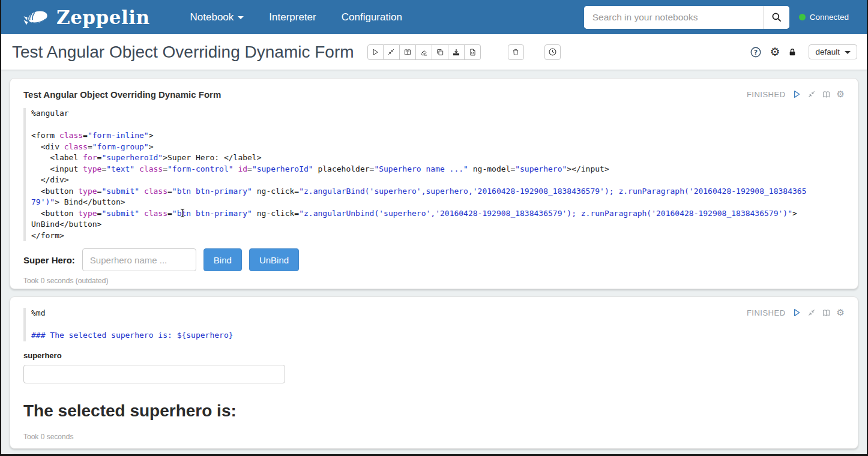  What do you see at coordinates (774, 52) in the screenshot?
I see `gear-icon: ⚙` at bounding box center [774, 52].